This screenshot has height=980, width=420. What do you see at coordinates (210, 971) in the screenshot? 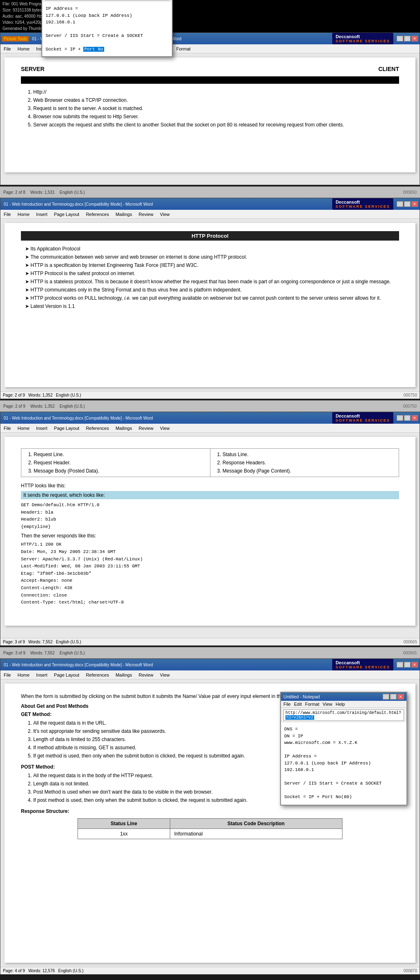
I see `status-bar-4: Page: 4 of 9 Words: 12,576 English (U.S.…` at bounding box center [210, 971].